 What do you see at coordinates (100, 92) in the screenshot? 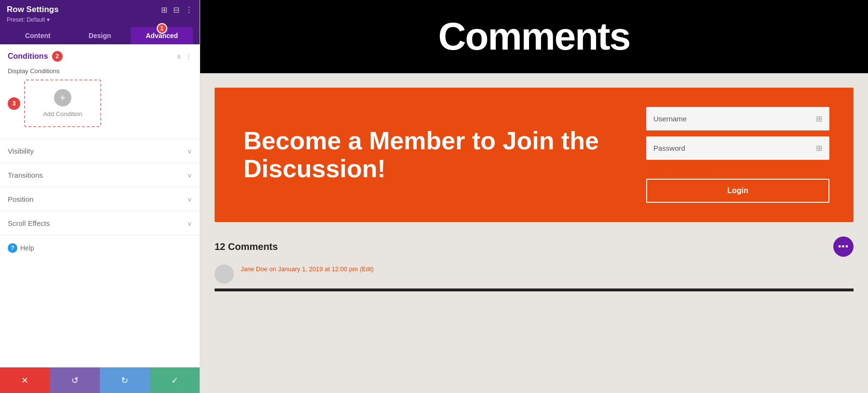
I see `conditions-section: Conditions 2 ∧ ⋮ Display Conditions 3 + …` at bounding box center [100, 92].